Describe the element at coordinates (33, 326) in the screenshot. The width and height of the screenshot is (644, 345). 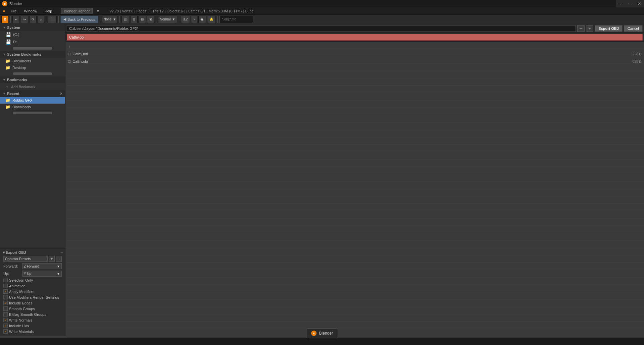
I see `option-label-include_uvs: Include UVs` at that location.